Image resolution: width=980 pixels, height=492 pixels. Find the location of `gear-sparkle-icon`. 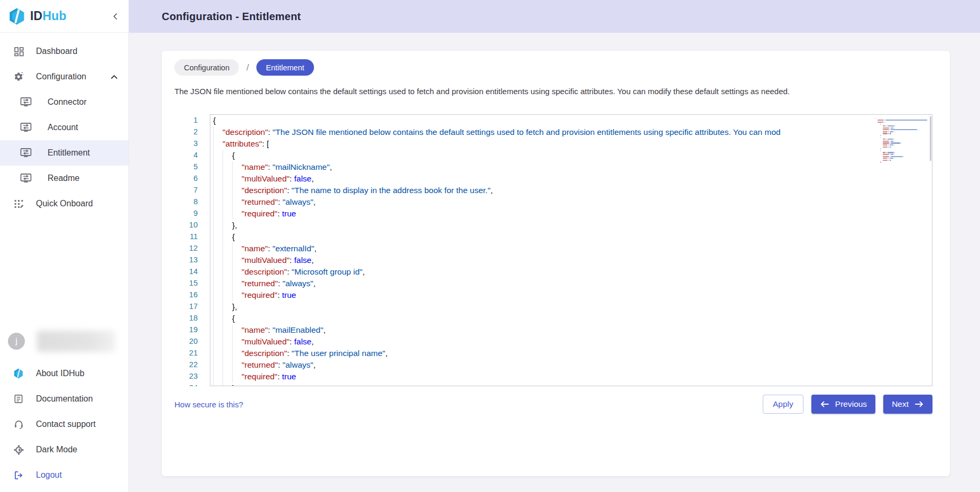

gear-sparkle-icon is located at coordinates (19, 77).